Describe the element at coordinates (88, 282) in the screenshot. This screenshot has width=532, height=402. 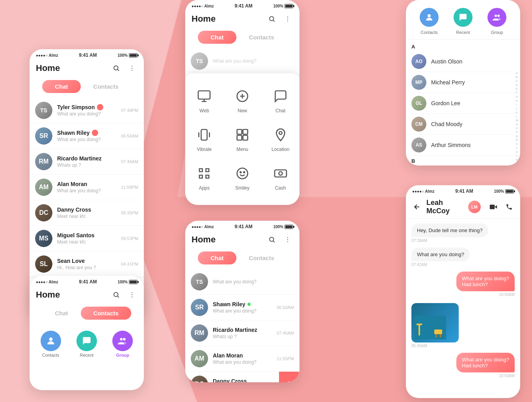
I see `time-2: 9:41 AM` at that location.